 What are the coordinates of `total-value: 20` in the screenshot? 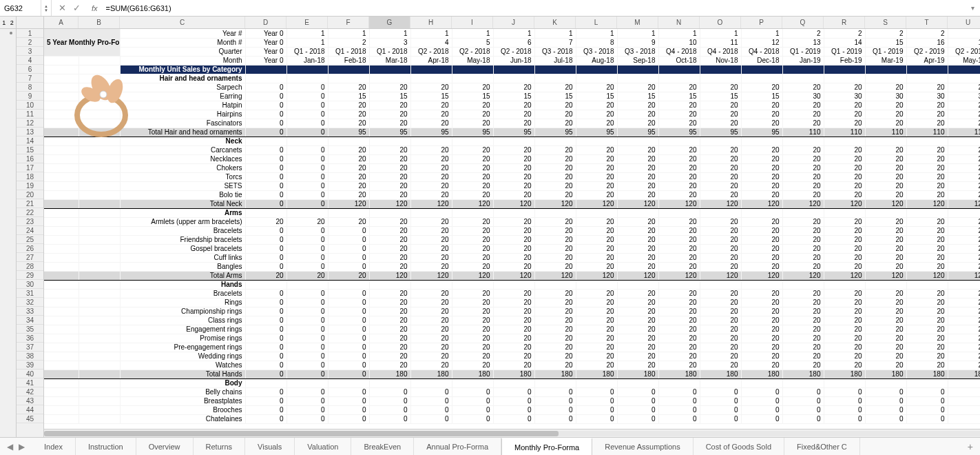 It's located at (266, 276).